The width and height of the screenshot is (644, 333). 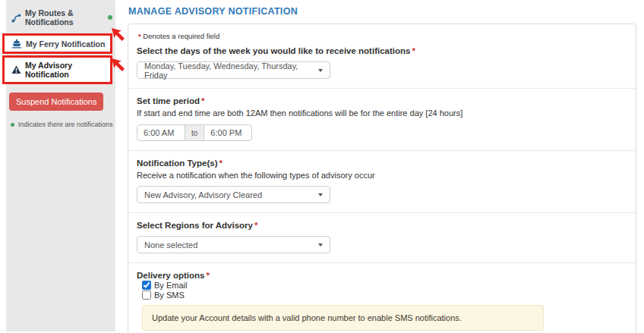 What do you see at coordinates (63, 124) in the screenshot?
I see `notifications-legend: Indicates there are notifications` at bounding box center [63, 124].